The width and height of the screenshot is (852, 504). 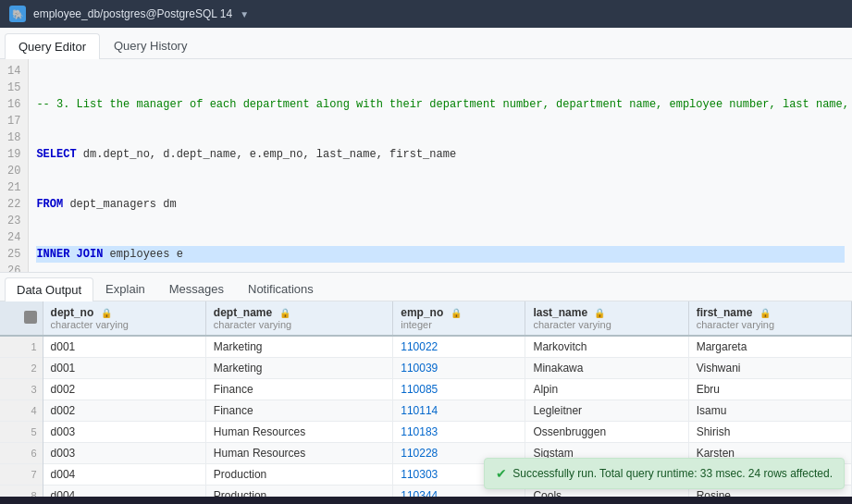 I want to click on first-name-cell: Vishwani, so click(x=770, y=368).